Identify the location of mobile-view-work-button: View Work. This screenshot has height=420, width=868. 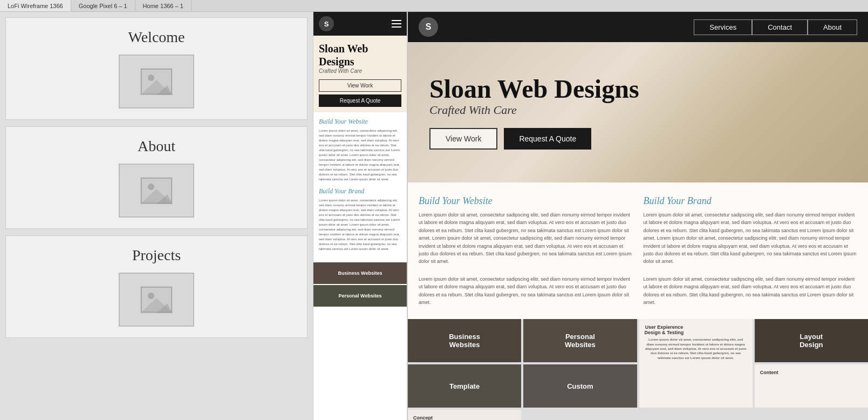
(360, 85).